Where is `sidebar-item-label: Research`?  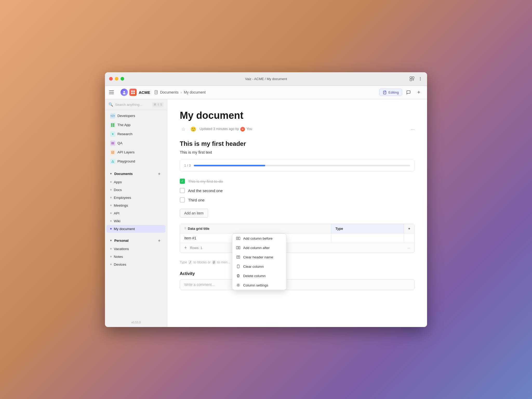 sidebar-item-label: Research is located at coordinates (125, 134).